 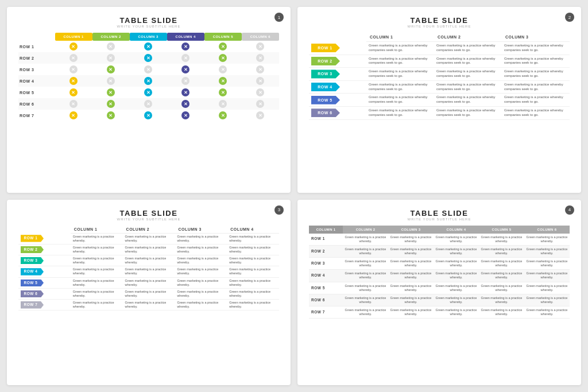 I want to click on slide-2-title: TABLE SLIDE, so click(x=439, y=21).